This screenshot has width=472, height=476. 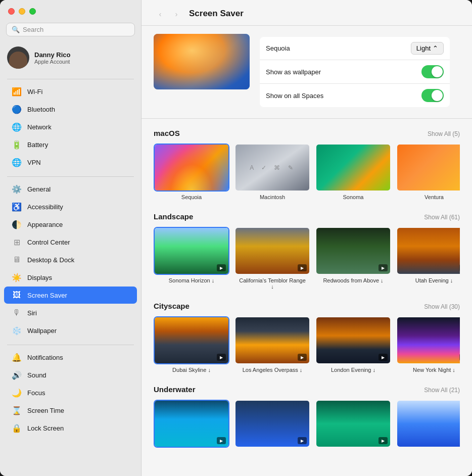 I want to click on landscape-section-header: Landscape Show All (61), so click(x=307, y=216).